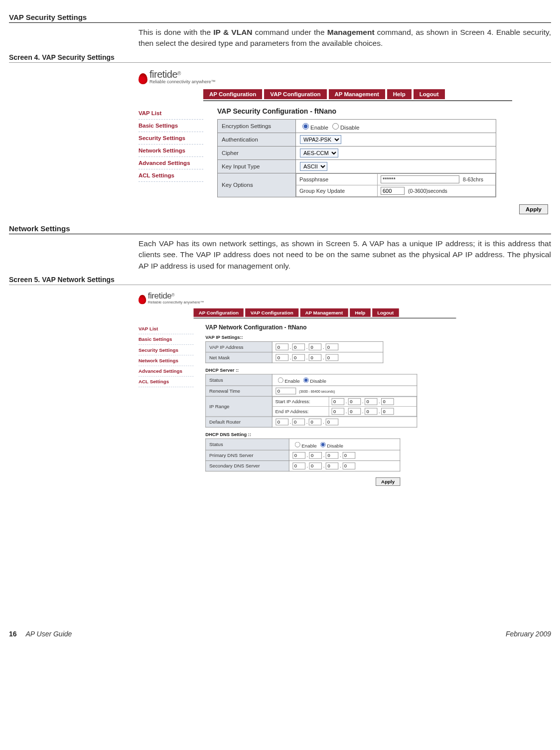  What do you see at coordinates (166, 405) in the screenshot?
I see `side-nav: VAP List Basic Settings Security Setting…` at bounding box center [166, 405].